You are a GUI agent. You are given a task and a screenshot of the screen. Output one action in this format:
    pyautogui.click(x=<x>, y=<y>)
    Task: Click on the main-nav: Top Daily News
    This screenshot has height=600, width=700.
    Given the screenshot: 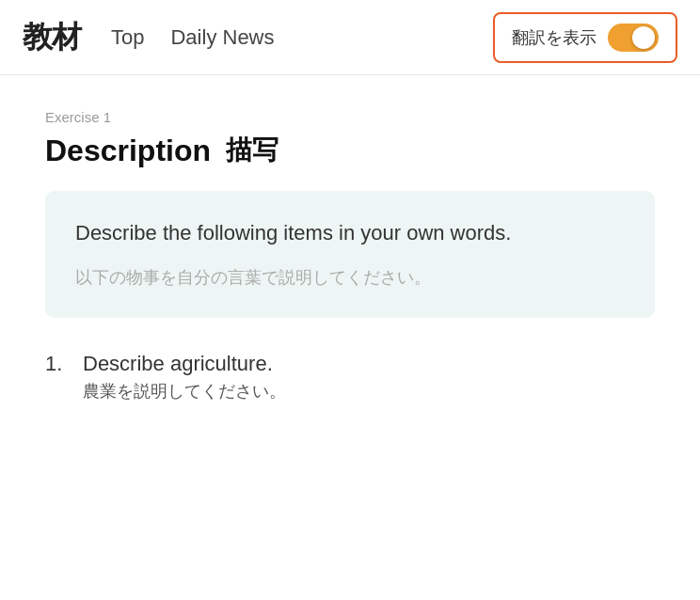 What is the action you would take?
    pyautogui.click(x=302, y=38)
    